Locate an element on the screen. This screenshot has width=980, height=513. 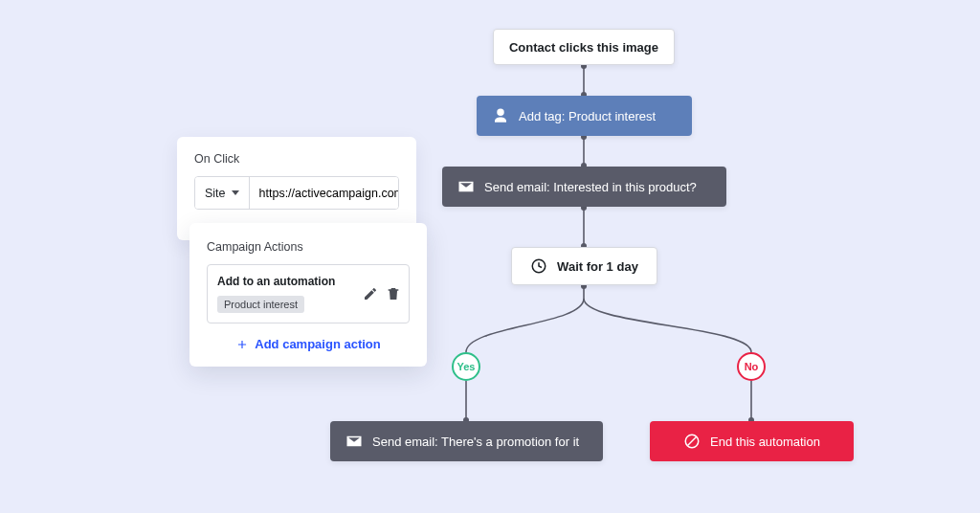
end-automation-node: End this automation is located at coordinates (752, 441).